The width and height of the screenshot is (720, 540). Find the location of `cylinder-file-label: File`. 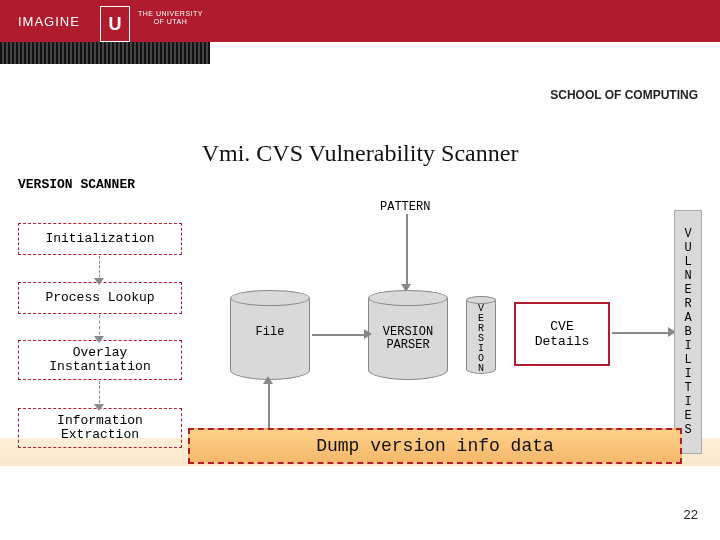

cylinder-file-label: File is located at coordinates (270, 332).